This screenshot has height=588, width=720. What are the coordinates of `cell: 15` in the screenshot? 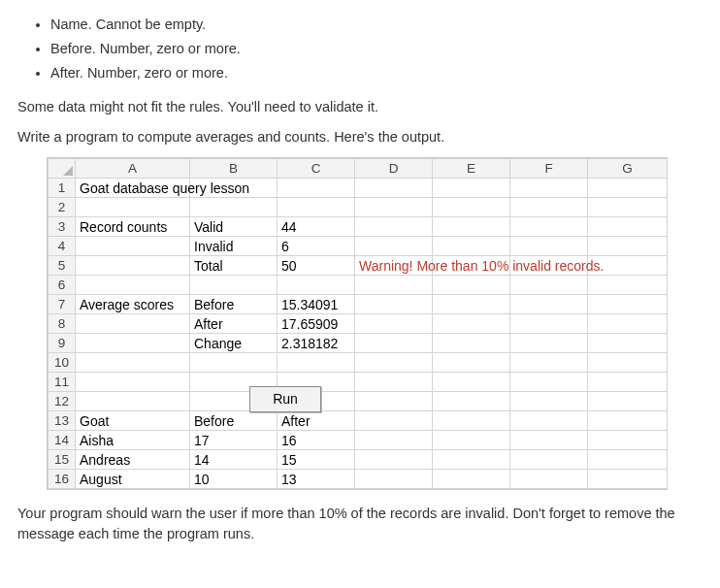 It's located at (316, 460).